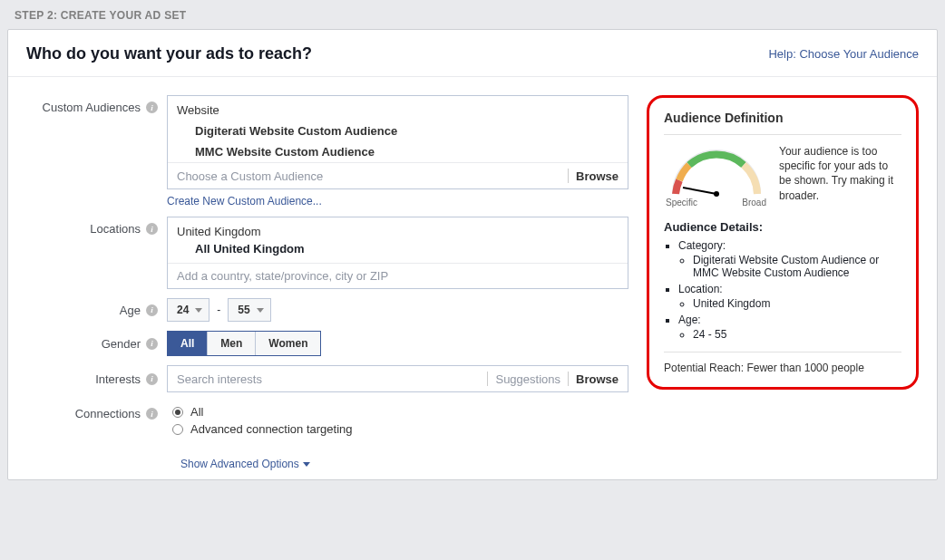  What do you see at coordinates (397, 253) in the screenshot?
I see `locations-box: United Kingdom All United Kingdom` at bounding box center [397, 253].